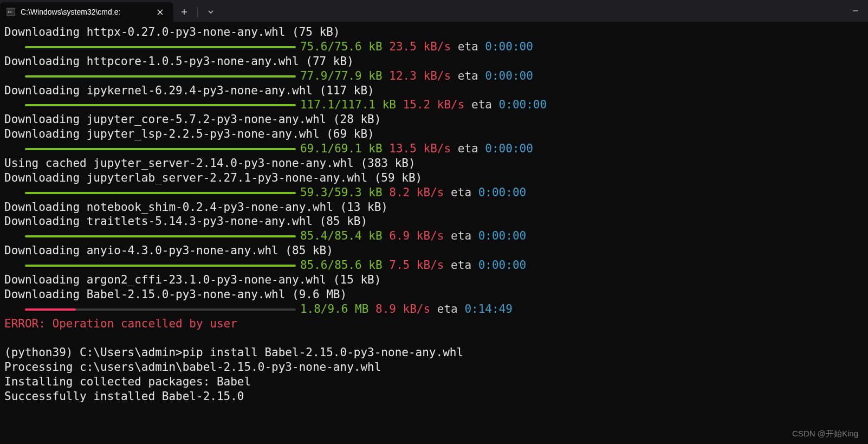 The image size is (868, 444). What do you see at coordinates (489, 309) in the screenshot?
I see `eta-value: 0:14:49` at bounding box center [489, 309].